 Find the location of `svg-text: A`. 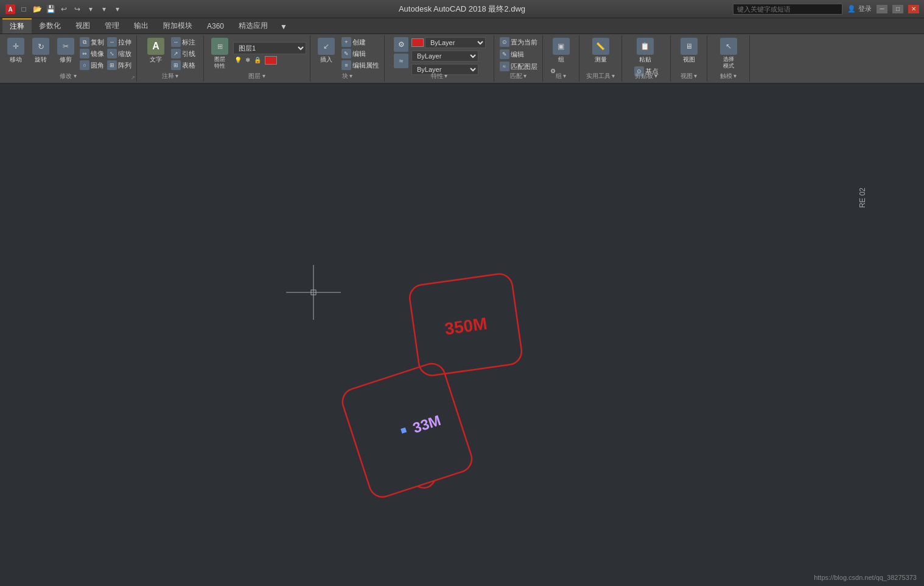

svg-text: A is located at coordinates (10, 10).